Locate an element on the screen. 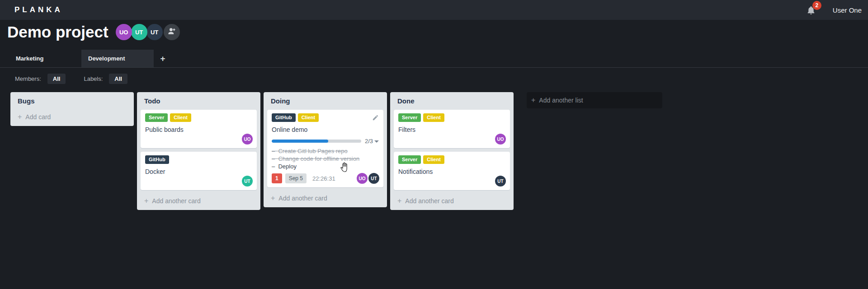  progress-track is located at coordinates (316, 141).